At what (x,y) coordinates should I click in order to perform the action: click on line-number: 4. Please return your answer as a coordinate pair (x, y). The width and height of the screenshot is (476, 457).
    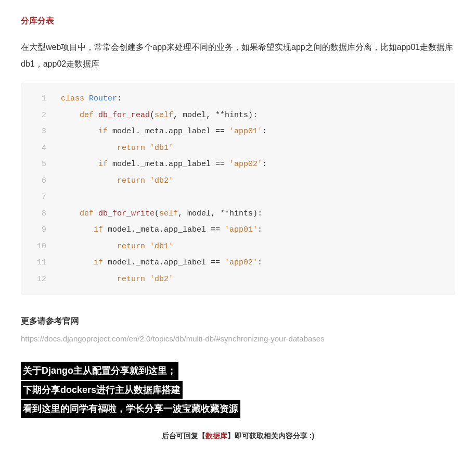
    Looking at the image, I should click on (39, 148).